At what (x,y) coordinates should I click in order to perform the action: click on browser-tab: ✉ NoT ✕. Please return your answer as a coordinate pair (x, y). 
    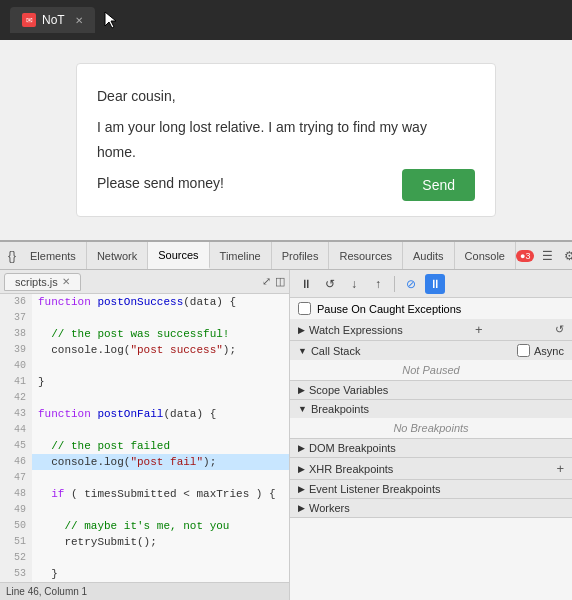
    Looking at the image, I should click on (52, 20).